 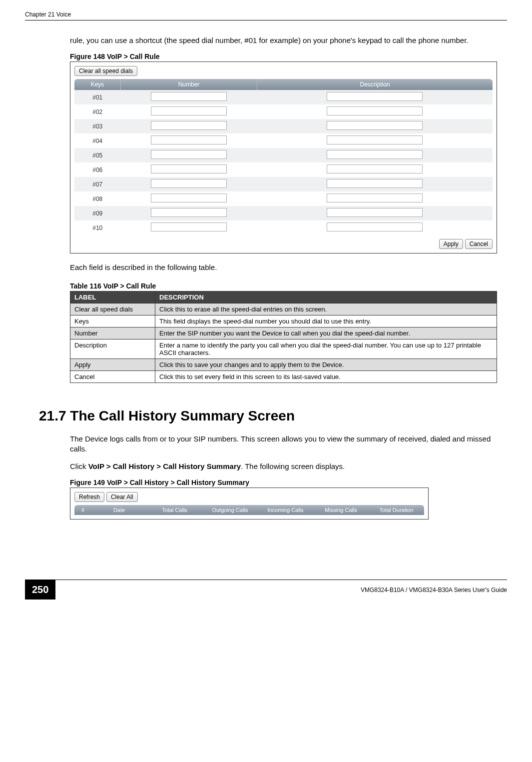 What do you see at coordinates (98, 228) in the screenshot?
I see `key-cell: #10` at bounding box center [98, 228].